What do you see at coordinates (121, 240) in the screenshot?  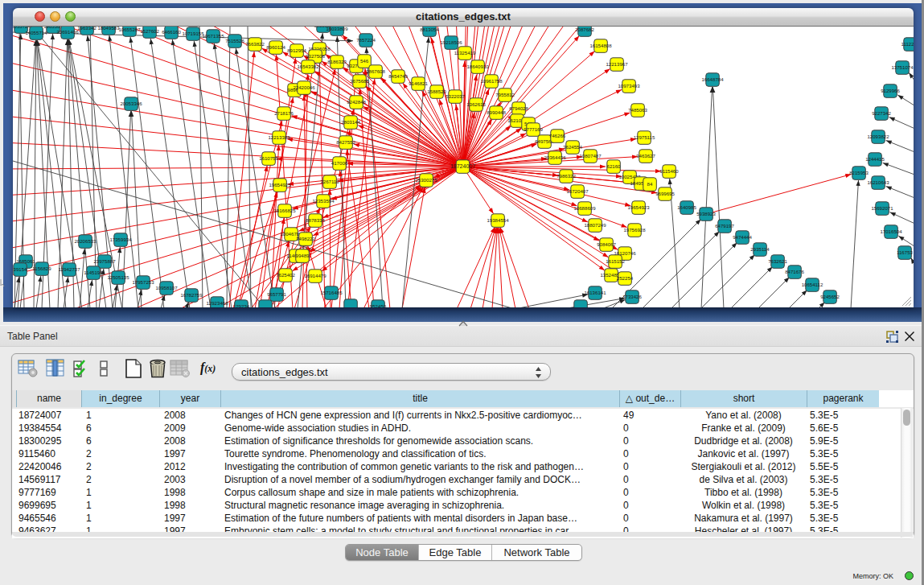 I see `svg-text: 17359934` at bounding box center [121, 240].